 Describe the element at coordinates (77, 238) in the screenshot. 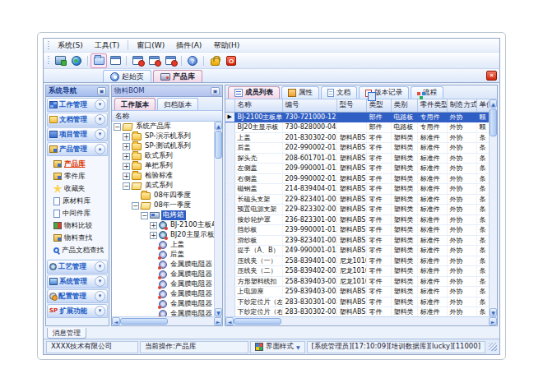

I see `sidebar-item-material-search: 物料查找` at that location.